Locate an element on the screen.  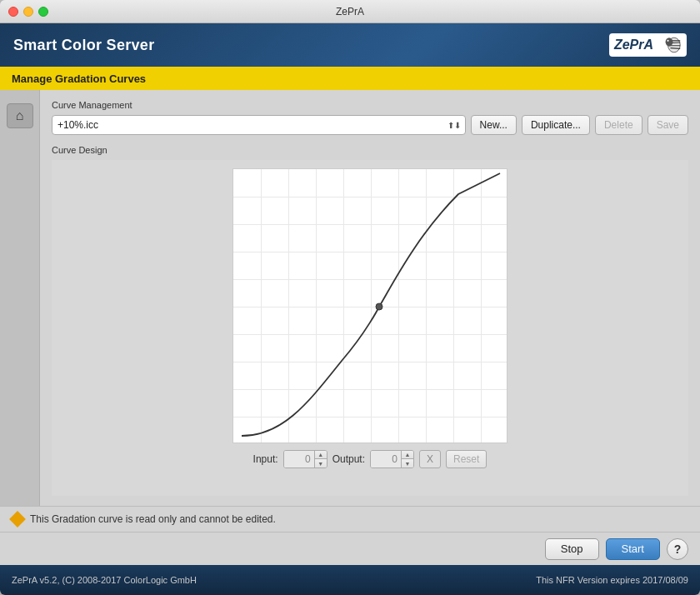
delete-button: Delete is located at coordinates (618, 125).